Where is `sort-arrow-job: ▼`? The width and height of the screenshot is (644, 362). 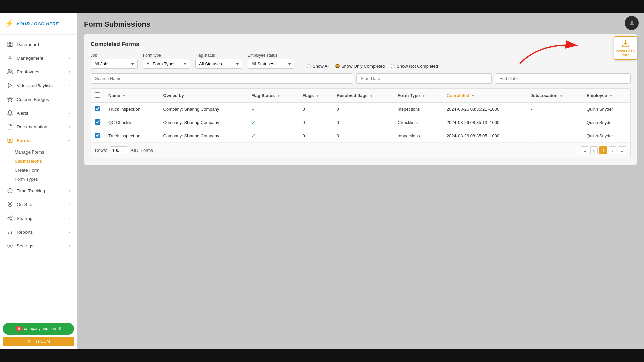 sort-arrow-job: ▼ is located at coordinates (561, 96).